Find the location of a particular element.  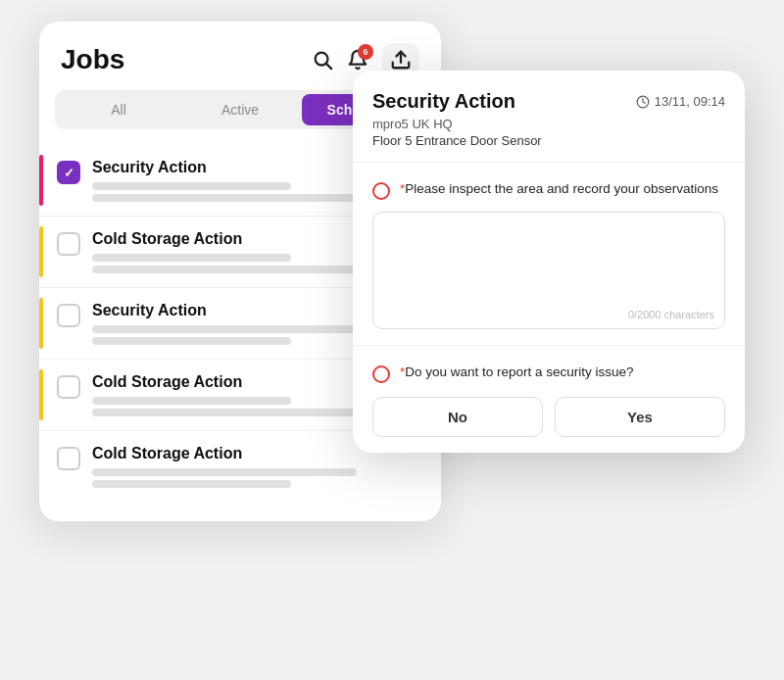

question-section-1: *Please inspect the area and record your… is located at coordinates (549, 255).